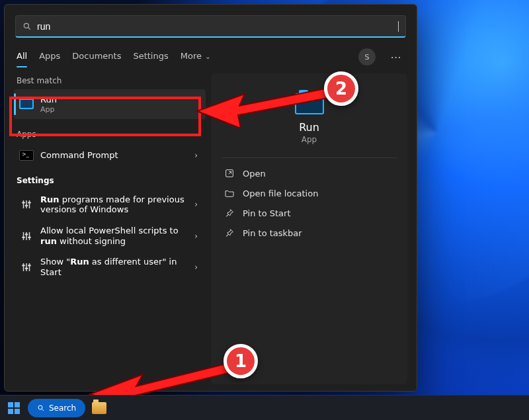 Image resolution: width=529 pixels, height=420 pixels. What do you see at coordinates (26, 104) in the screenshot?
I see `run-app-icon` at bounding box center [26, 104].